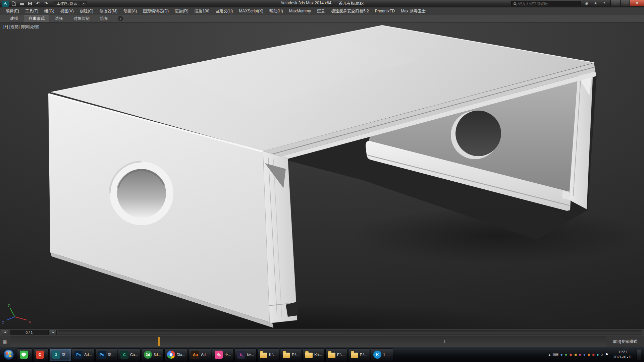 Image resolution: width=644 pixels, height=362 pixels. What do you see at coordinates (156, 11) in the screenshot?
I see `menu-item: 图形编辑器(D)` at bounding box center [156, 11].